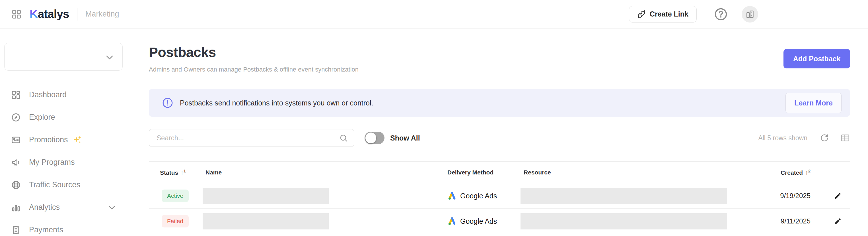 This screenshot has height=236, width=868. Describe the element at coordinates (71, 185) in the screenshot. I see `sidebar-item-traffic-sources: Traffic Sources` at that location.